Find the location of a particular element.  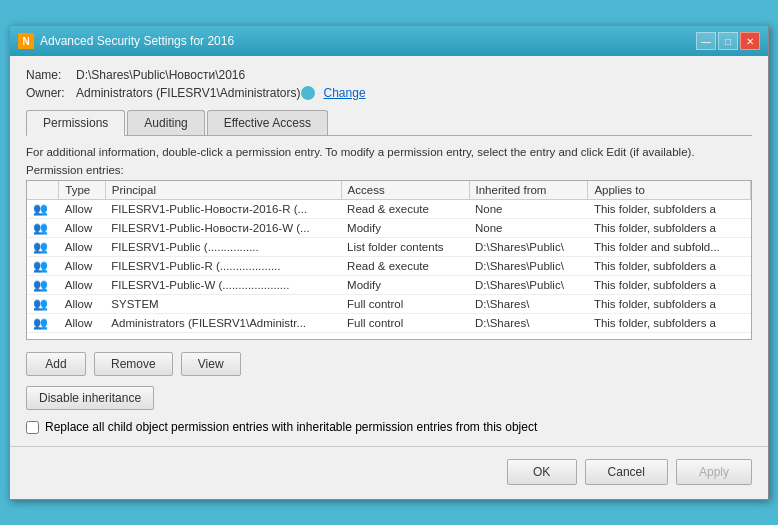

table-row: 👥 Allow FILESRV1-Public-R (.............… is located at coordinates (389, 266).